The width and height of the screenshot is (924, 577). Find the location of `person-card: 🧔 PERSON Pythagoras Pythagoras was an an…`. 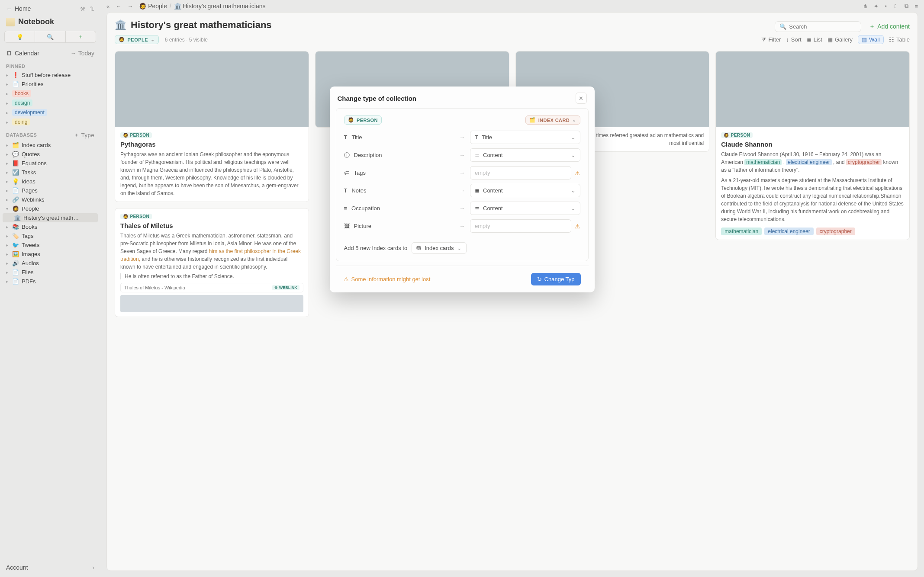

person-card: 🧔 PERSON Pythagoras Pythagoras was an an… is located at coordinates (212, 126).